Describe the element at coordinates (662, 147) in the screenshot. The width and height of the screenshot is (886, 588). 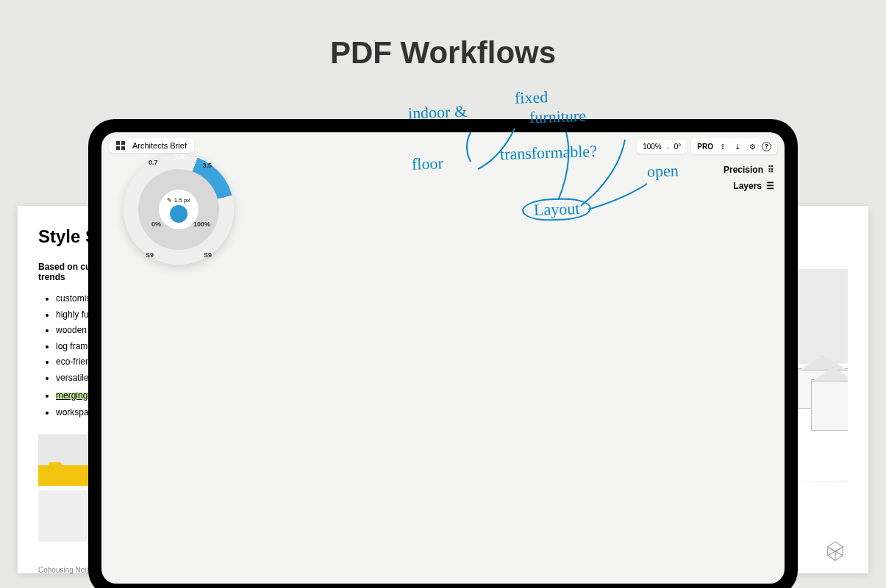
I see `zoom-angle-pill: 100% ▵ 0°` at that location.